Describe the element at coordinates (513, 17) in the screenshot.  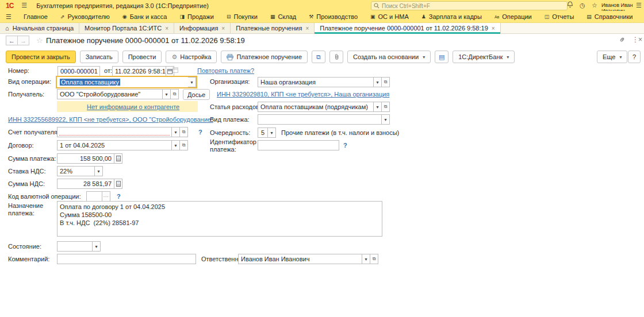
I see `menu-item-operacii: АвОперации` at that location.